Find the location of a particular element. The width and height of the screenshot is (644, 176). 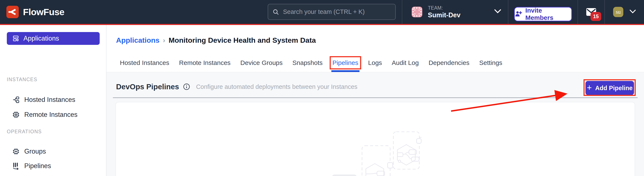

groups-icon is located at coordinates (16, 151).